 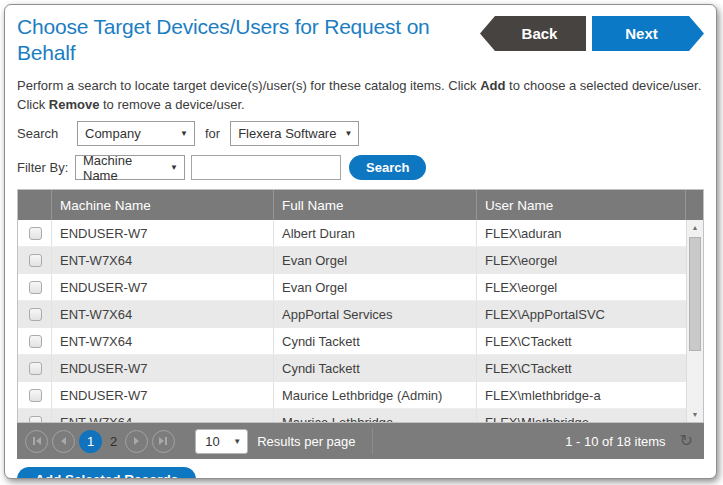 I want to click on full-name-cell: Maurice Lethbridge, so click(x=376, y=416).